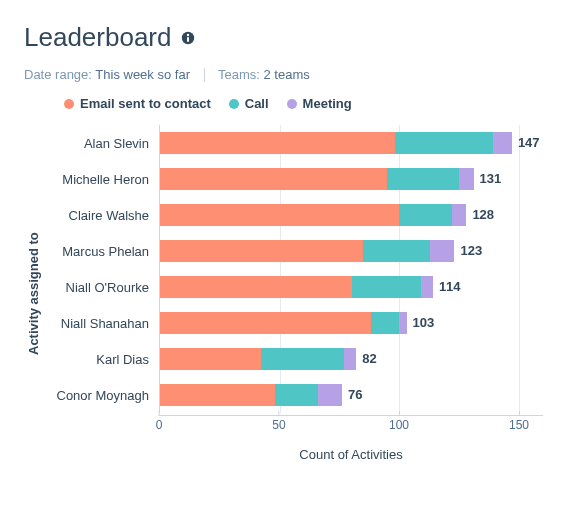  Describe the element at coordinates (292, 251) in the screenshot. I see `chart-row: Marcus Phelan123` at that location.